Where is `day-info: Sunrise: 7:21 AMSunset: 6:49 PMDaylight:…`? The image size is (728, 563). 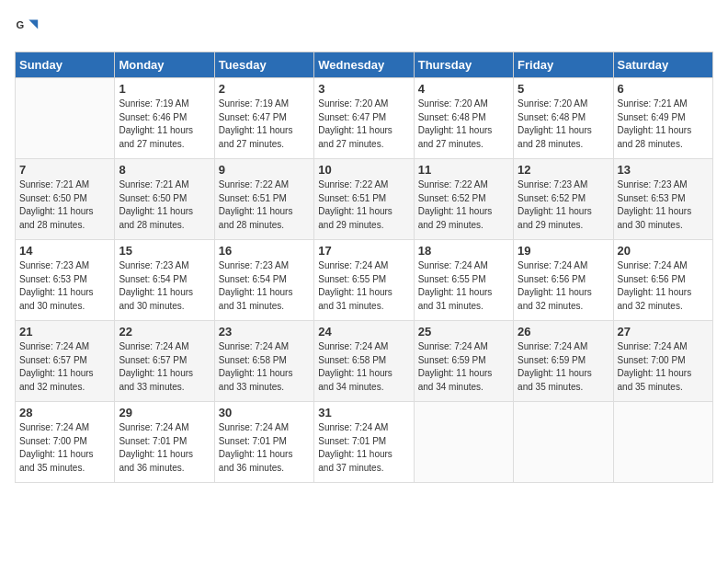
day-info: Sunrise: 7:21 AMSunset: 6:49 PMDaylight:… is located at coordinates (664, 124).